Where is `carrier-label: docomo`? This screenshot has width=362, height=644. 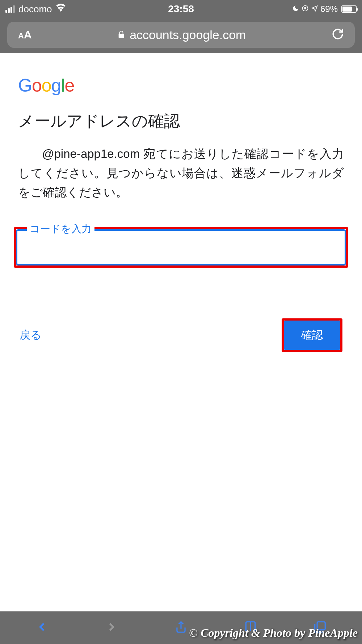
carrier-label: docomo is located at coordinates (35, 9).